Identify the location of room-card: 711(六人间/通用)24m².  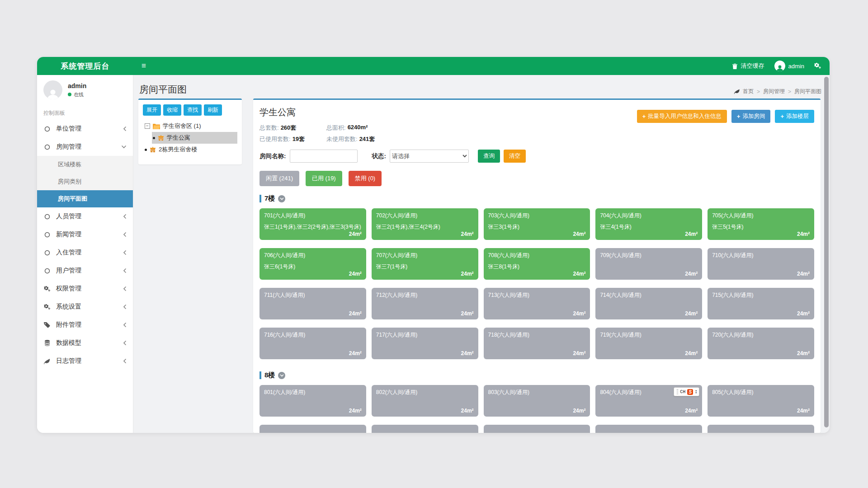
(313, 304).